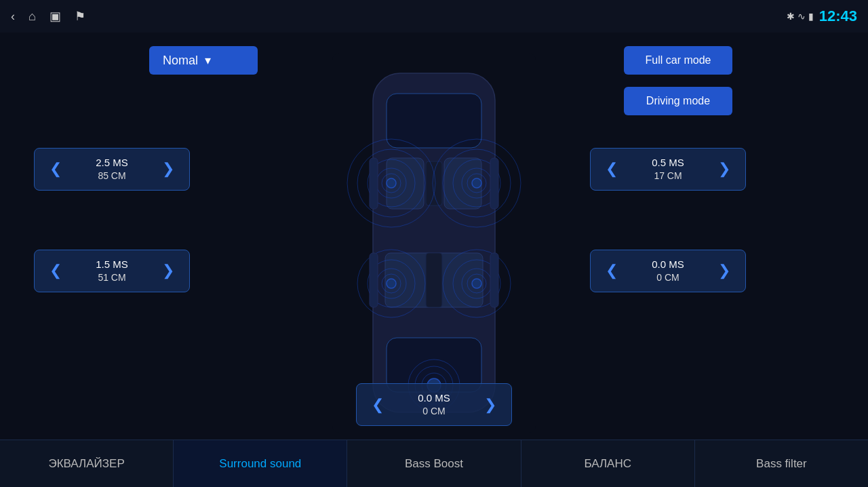 The height and width of the screenshot is (487, 868). Describe the element at coordinates (791, 16) in the screenshot. I see `bluetooth-icon: ✱` at that location.